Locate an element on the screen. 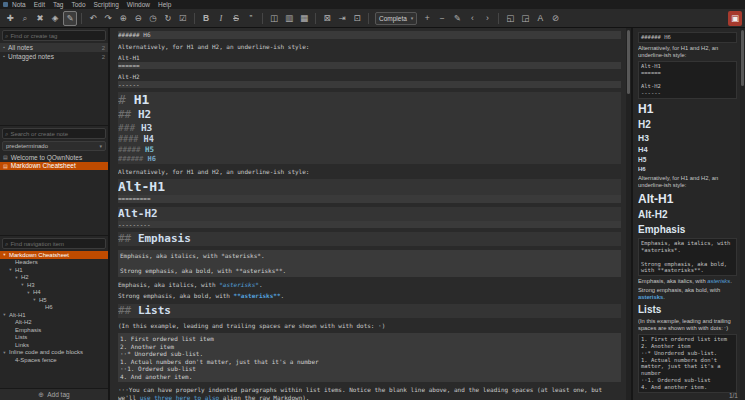  text-segment: align the raw Markdown). is located at coordinates (264, 397).